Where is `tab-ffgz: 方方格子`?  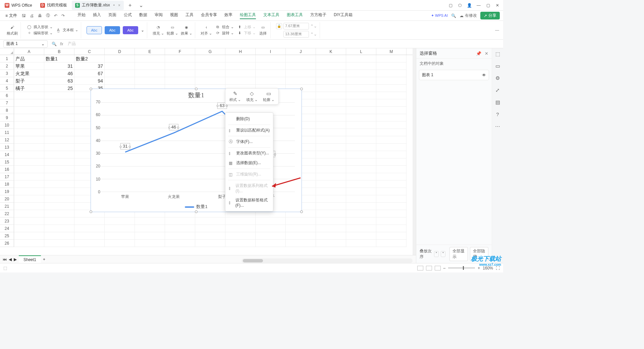
tab-ffgz: 方方格子 is located at coordinates (318, 15).